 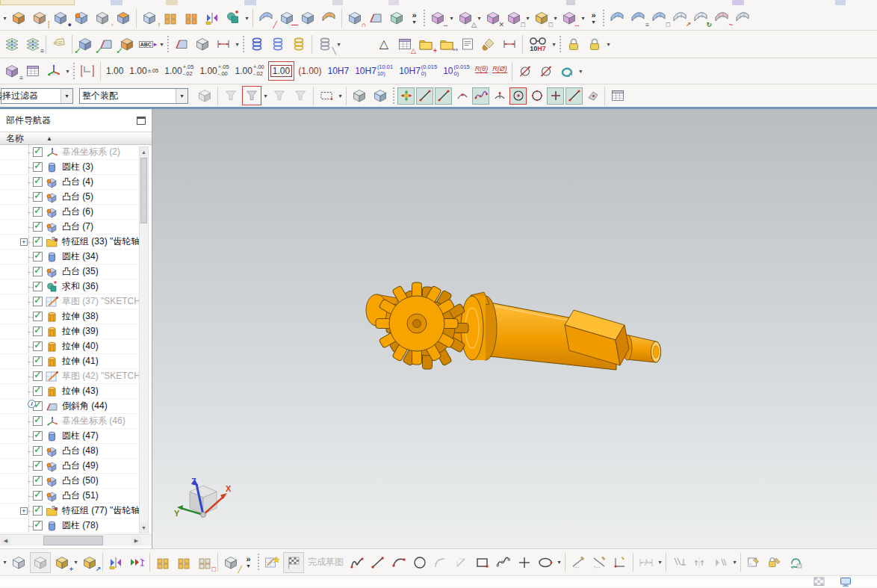 What do you see at coordinates (148, 44) in the screenshot?
I see `feature-label-icon: ABC▸` at bounding box center [148, 44].